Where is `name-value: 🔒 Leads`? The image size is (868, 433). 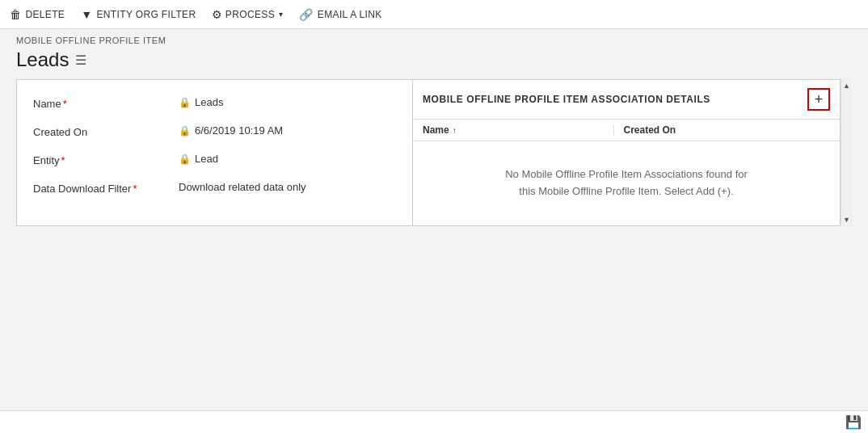
name-value: 🔒 Leads is located at coordinates (288, 102).